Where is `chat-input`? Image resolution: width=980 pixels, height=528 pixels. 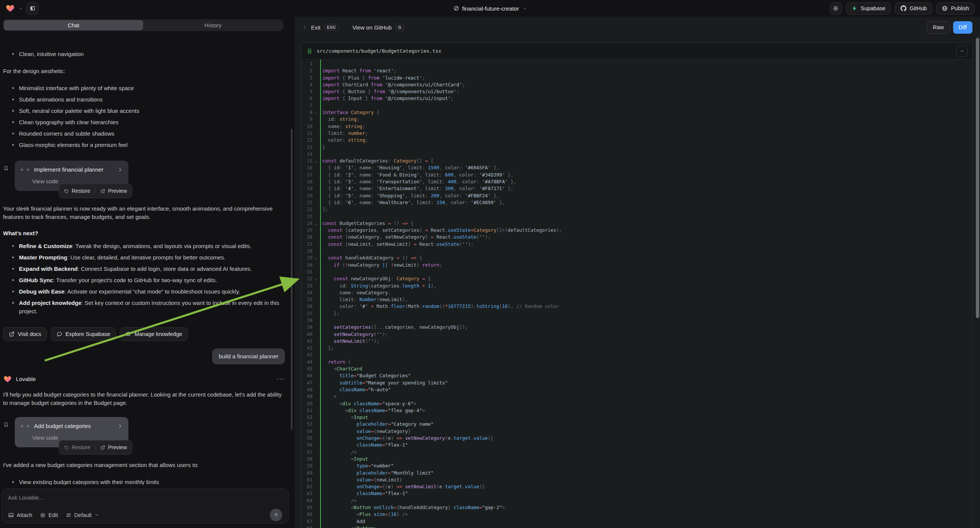
chat-input is located at coordinates (145, 500).